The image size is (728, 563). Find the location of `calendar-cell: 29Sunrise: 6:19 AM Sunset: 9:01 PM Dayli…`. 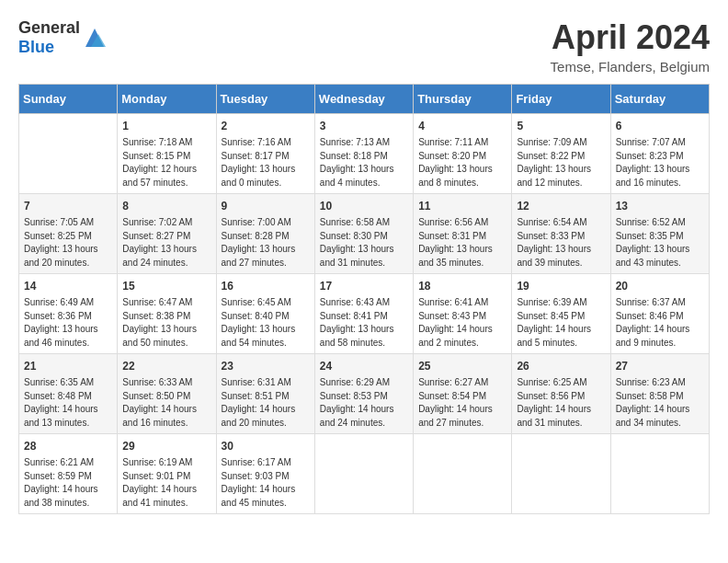

calendar-cell: 29Sunrise: 6:19 AM Sunset: 9:01 PM Dayli… is located at coordinates (167, 475).